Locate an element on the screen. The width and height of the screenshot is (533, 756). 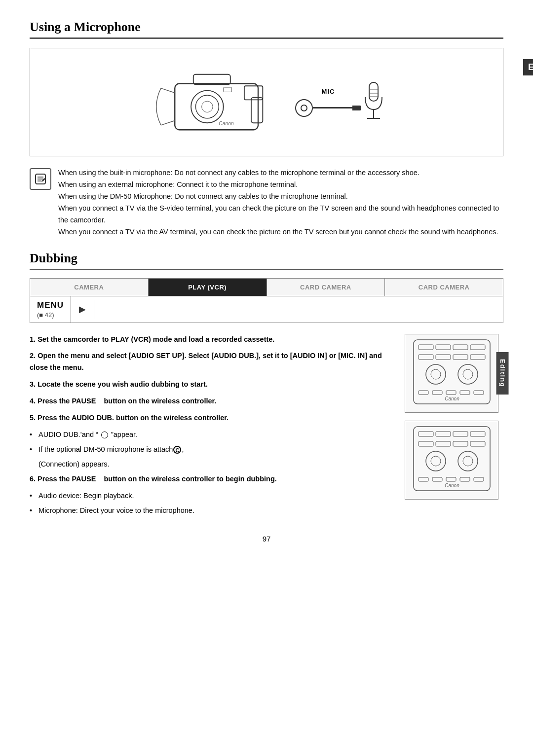
arrow-right-icon: ▶ is located at coordinates (82, 309).